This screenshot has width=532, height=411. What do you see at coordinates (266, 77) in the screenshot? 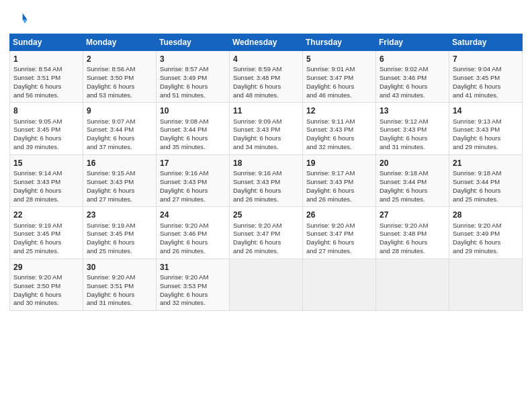
I see `week-row-1: 1Sunrise: 8:54 AMSunset: 3:51 PMDaylight…` at bounding box center [266, 77].